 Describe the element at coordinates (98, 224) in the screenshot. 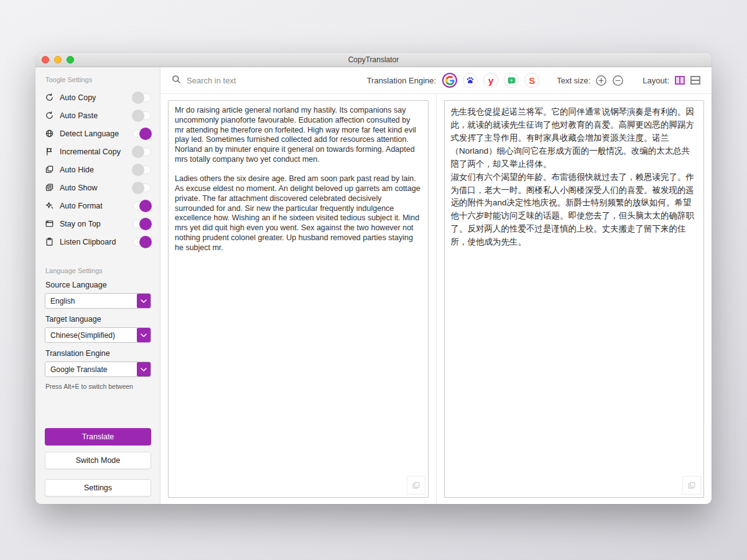

I see `toggle-row-stay-on-top: Stay on Top` at that location.